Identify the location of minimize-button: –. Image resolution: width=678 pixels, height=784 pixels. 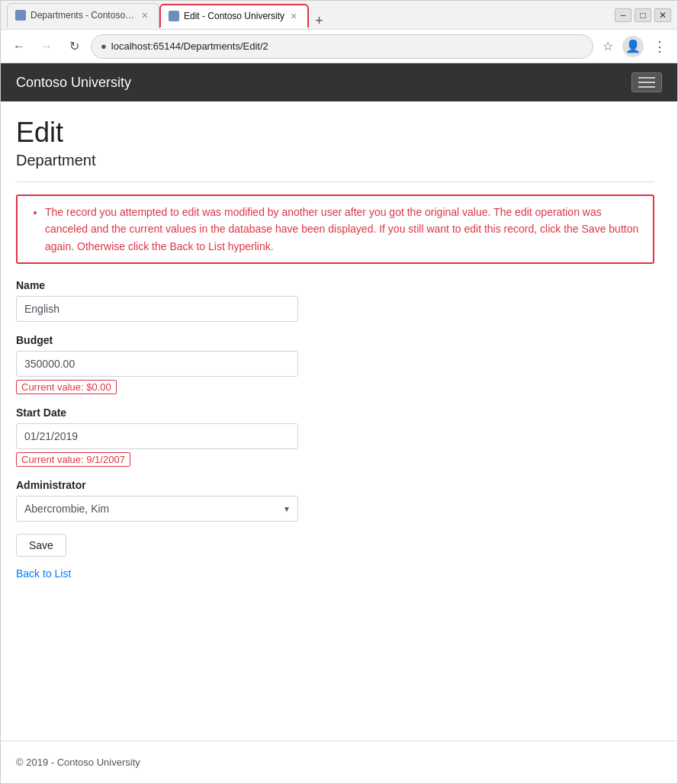
(623, 15).